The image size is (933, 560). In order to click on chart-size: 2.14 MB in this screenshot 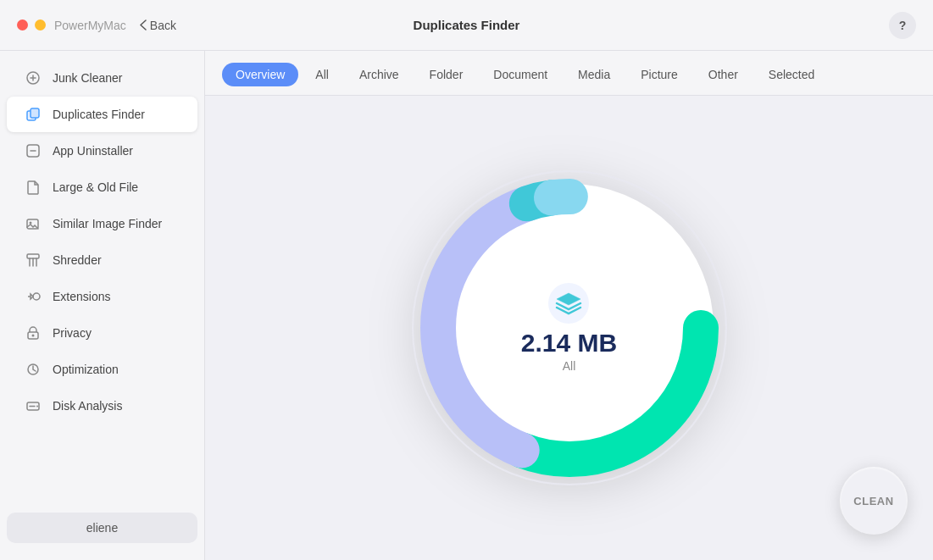, I will do `click(569, 343)`.